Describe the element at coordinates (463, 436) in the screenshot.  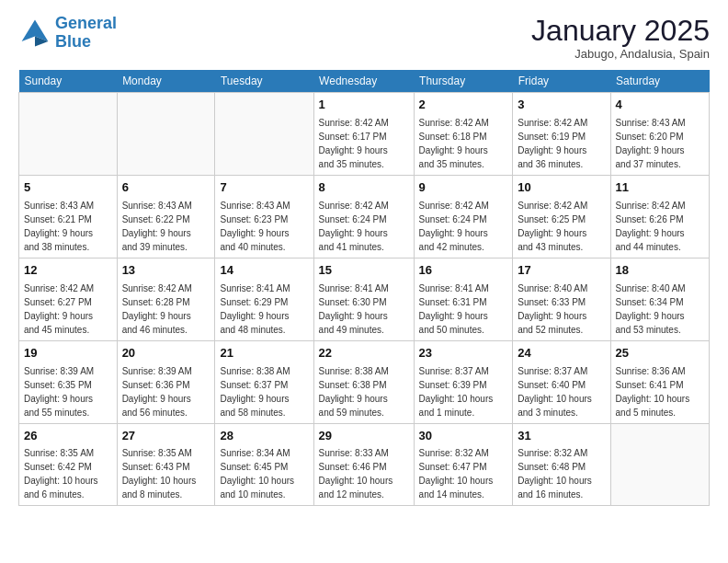
I see `day-number: 30` at that location.